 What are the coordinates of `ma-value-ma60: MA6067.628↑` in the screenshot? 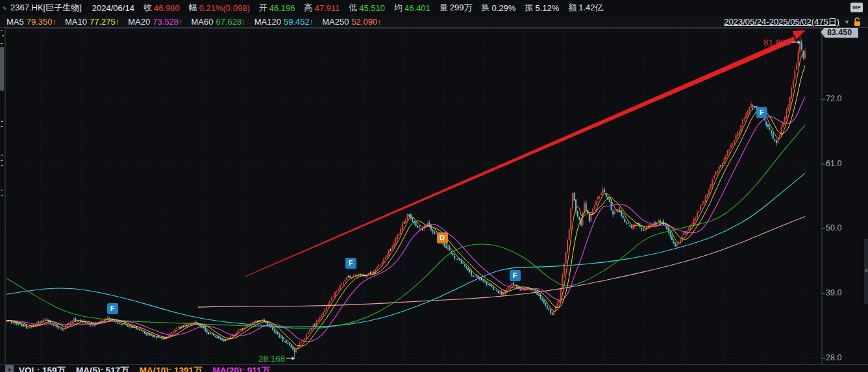 It's located at (218, 22).